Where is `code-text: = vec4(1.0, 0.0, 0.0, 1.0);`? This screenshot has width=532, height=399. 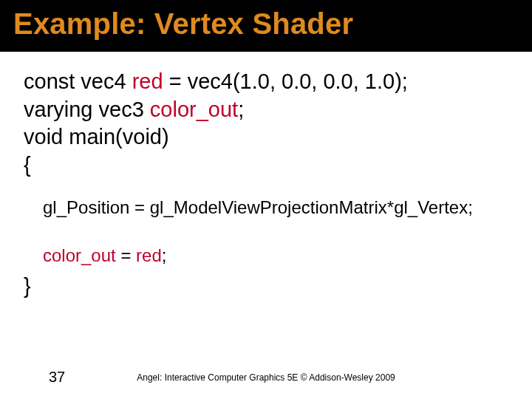 code-text: = vec4(1.0, 0.0, 0.0, 1.0); is located at coordinates (285, 81).